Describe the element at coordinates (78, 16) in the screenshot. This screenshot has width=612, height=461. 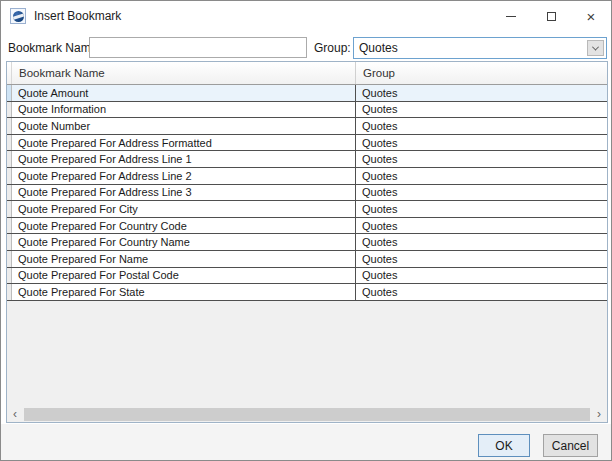
I see `window-title: Insert Bookmark` at that location.